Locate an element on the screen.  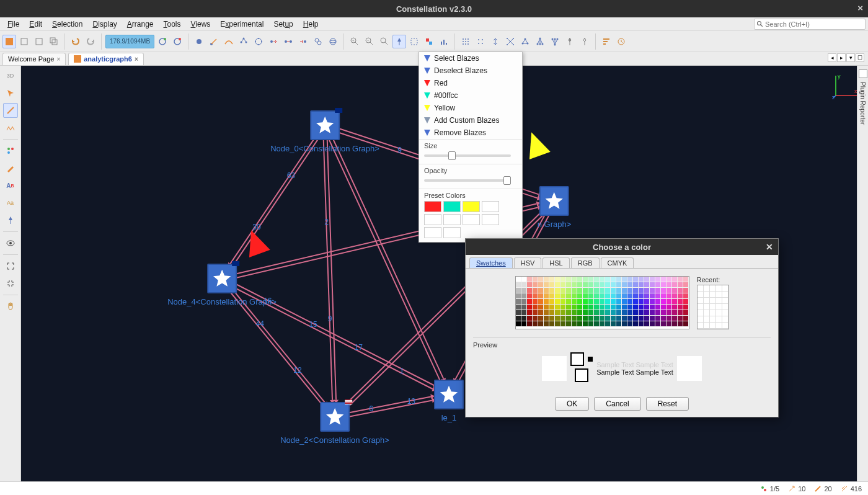
undo-button is located at coordinates (76, 42).